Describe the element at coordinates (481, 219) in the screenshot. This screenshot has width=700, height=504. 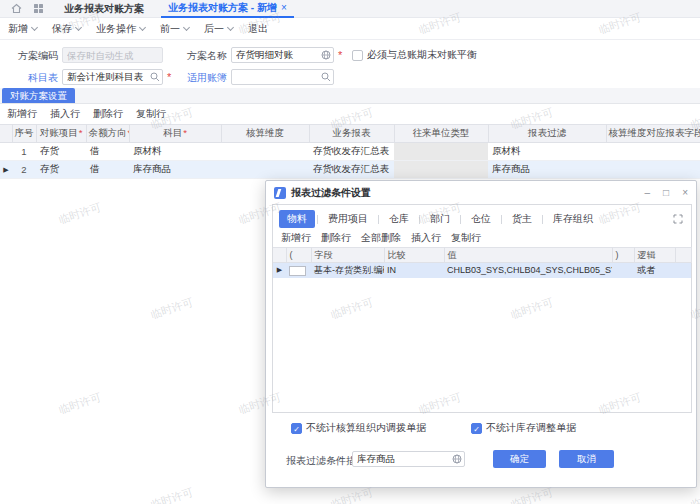
I see `tab-bin-location: 仓位` at that location.